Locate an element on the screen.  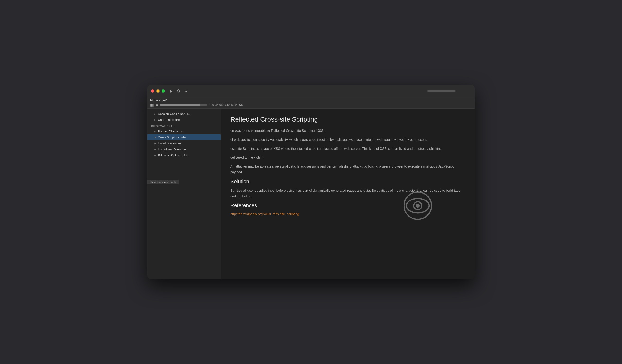
progress-stats: 1902/2205 1642/1662 86% is located at coordinates (226, 105).